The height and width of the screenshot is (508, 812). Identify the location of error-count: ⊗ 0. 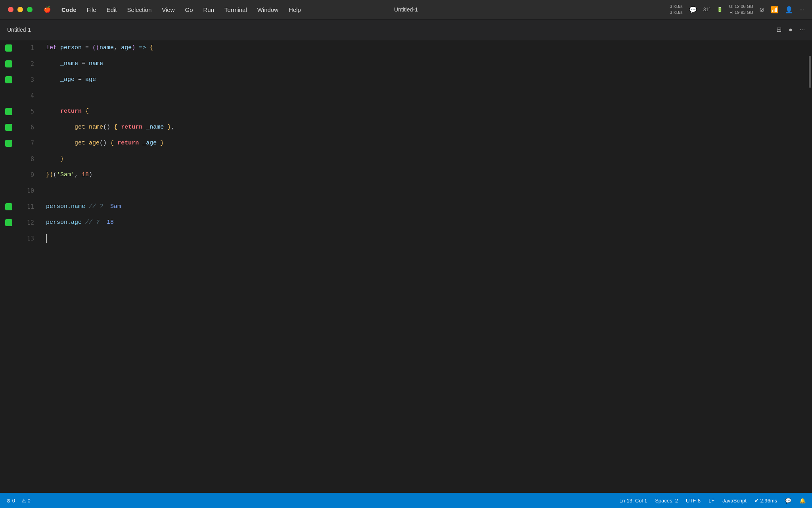
(11, 501).